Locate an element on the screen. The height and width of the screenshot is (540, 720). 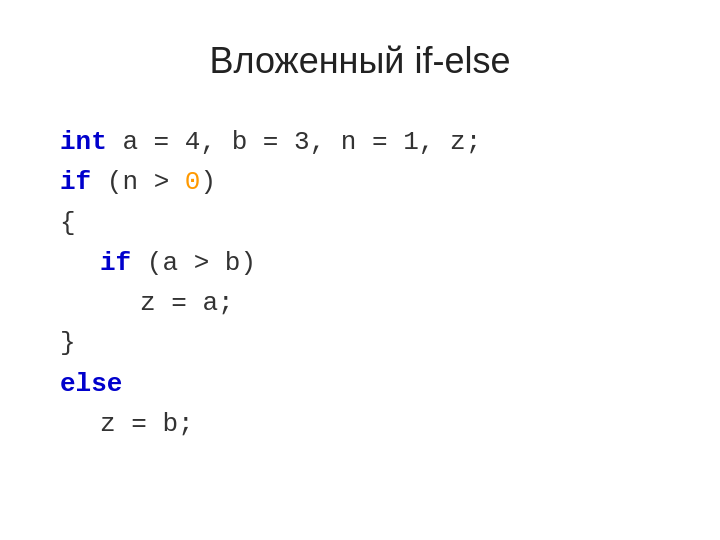
slide-title: Вложенный if-else is located at coordinates (360, 61).